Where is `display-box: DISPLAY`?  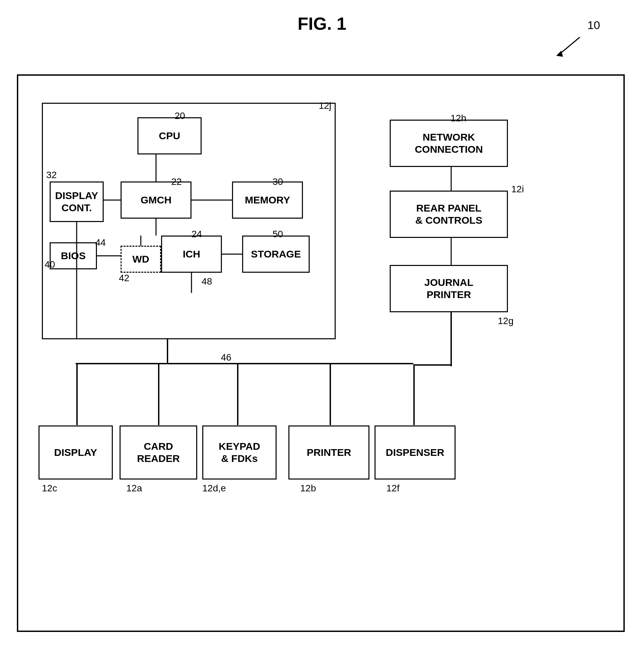
display-box: DISPLAY is located at coordinates (76, 453).